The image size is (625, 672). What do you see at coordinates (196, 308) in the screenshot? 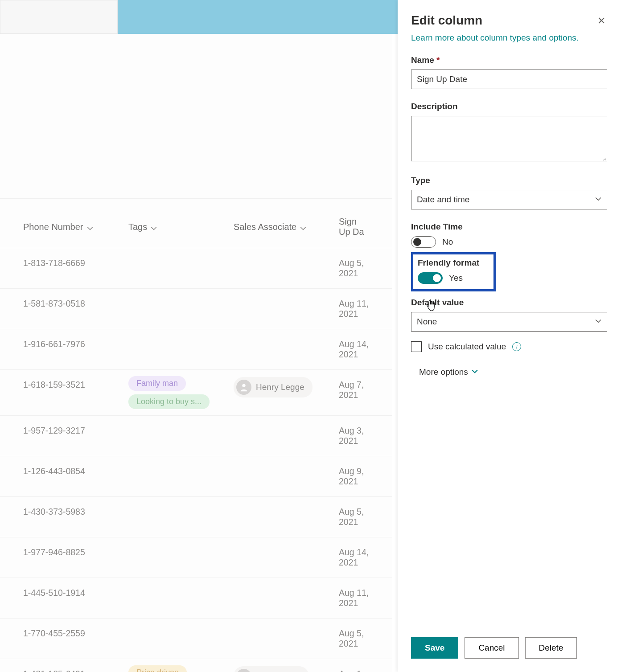
I see `table-row: 1-581-873-0518Aug 11, 2021` at bounding box center [196, 308].